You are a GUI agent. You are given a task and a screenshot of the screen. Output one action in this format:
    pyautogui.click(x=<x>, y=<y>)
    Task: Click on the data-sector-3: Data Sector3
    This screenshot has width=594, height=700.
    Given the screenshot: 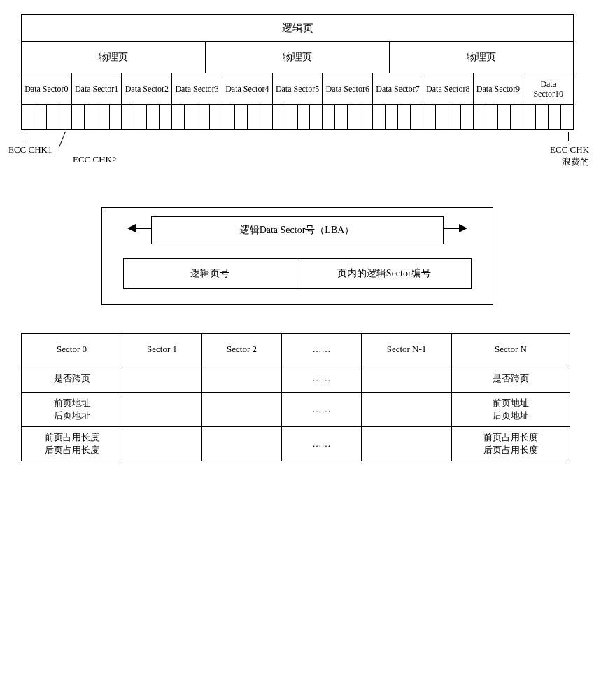 What is the action you would take?
    pyautogui.click(x=197, y=89)
    